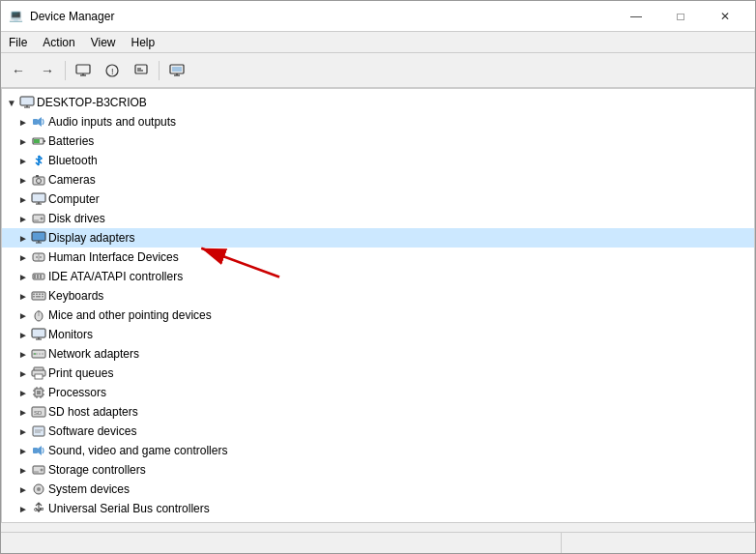  Describe the element at coordinates (378, 431) in the screenshot. I see `tree-item-software: ► Software devices` at that location.